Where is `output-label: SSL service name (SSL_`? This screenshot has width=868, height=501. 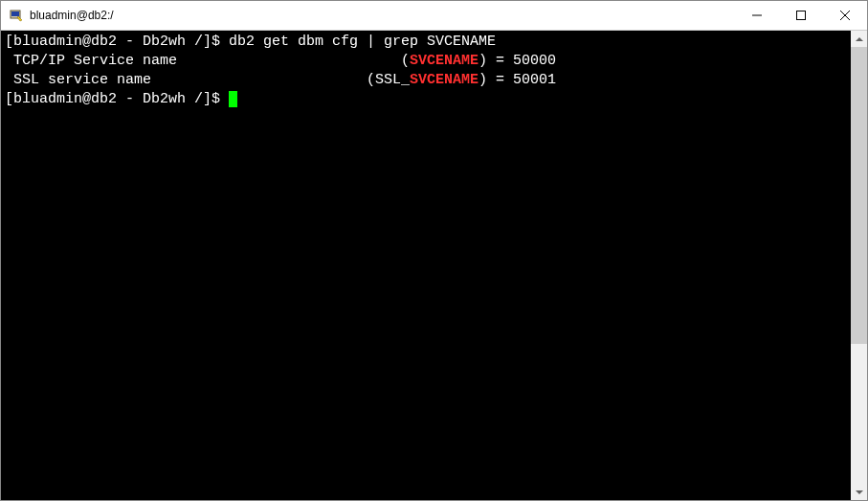
output-label: SSL service name (SSL_ is located at coordinates (207, 80).